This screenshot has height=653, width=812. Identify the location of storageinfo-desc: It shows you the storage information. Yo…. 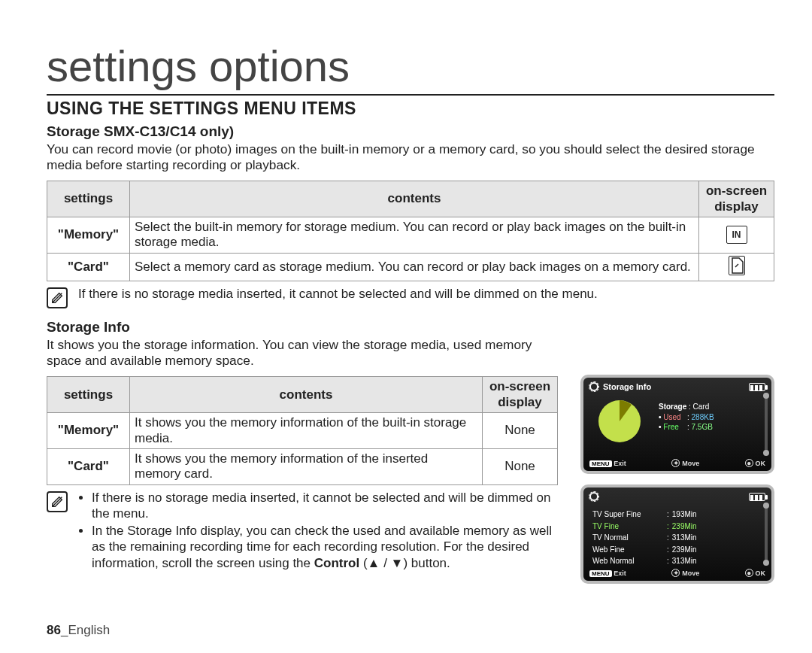
(302, 353).